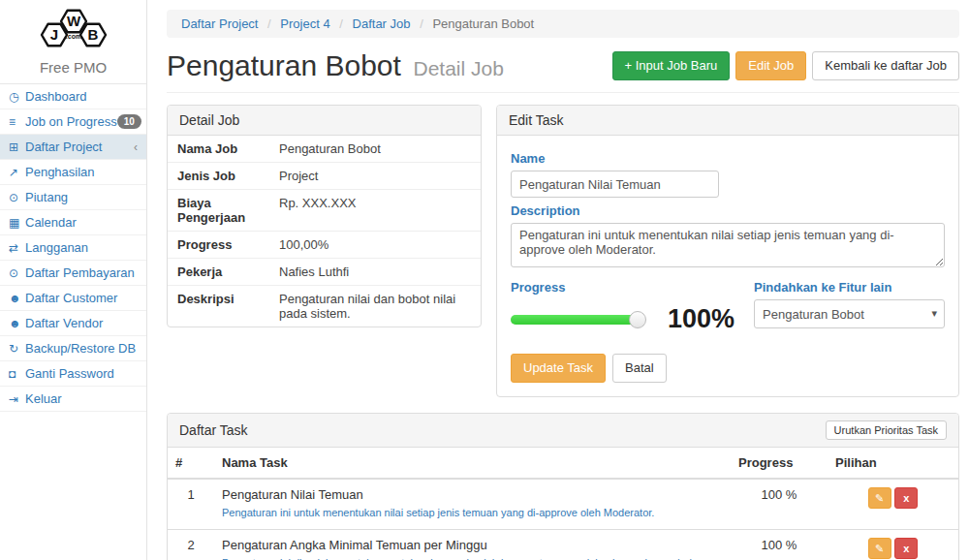  What do you see at coordinates (632, 328) in the screenshot?
I see `progress-column: Progress 100% Update Task Batal` at bounding box center [632, 328].